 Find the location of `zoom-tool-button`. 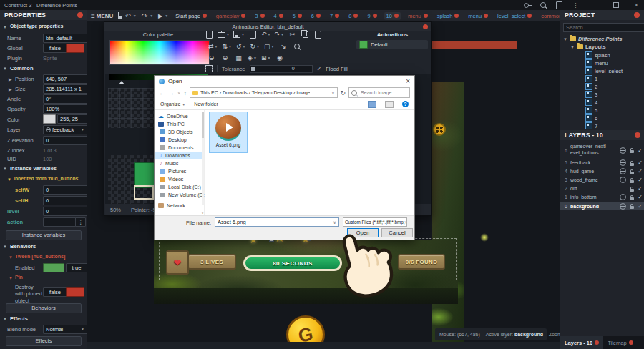

zoom-tool-button is located at coordinates (296, 46).